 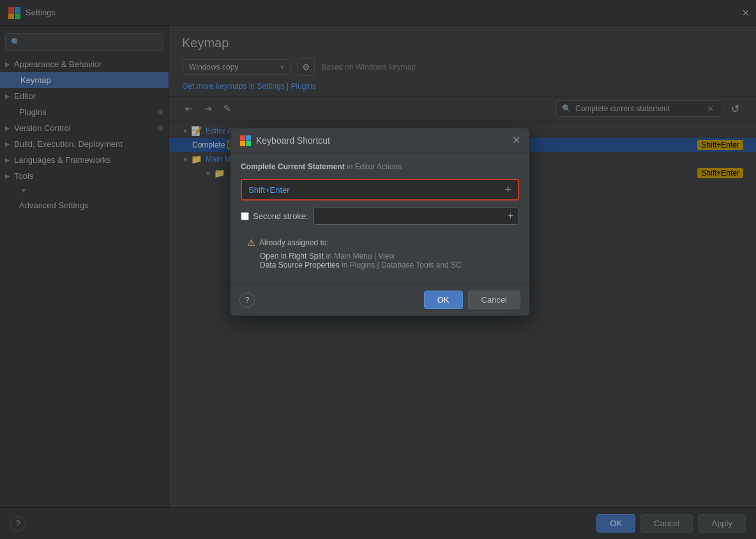 I want to click on dialog-title: Keyboard Shortcut, so click(x=382, y=140).